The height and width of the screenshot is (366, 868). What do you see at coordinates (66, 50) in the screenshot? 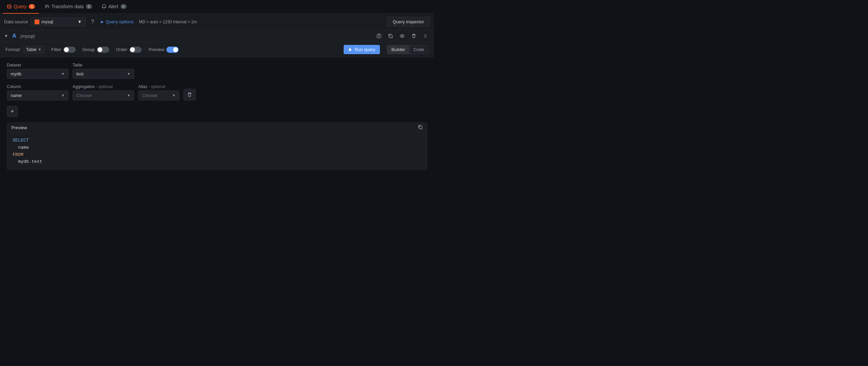
I see `filter-thumb` at bounding box center [66, 50].